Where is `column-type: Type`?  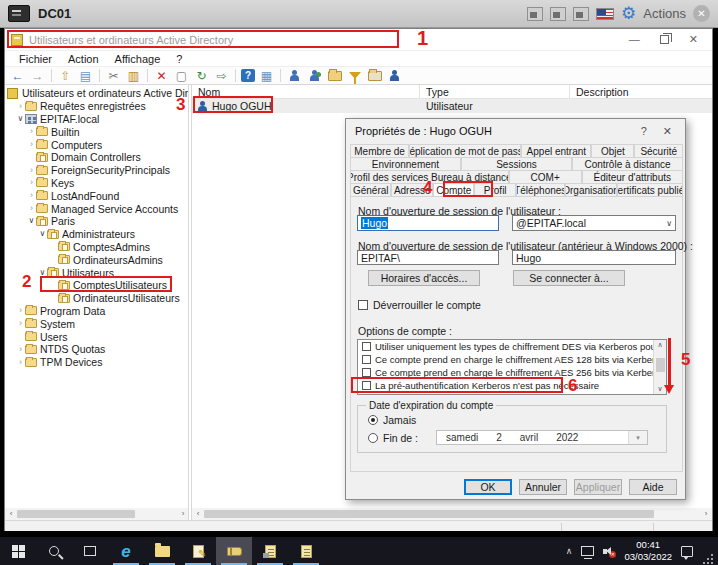 column-type: Type is located at coordinates (495, 92).